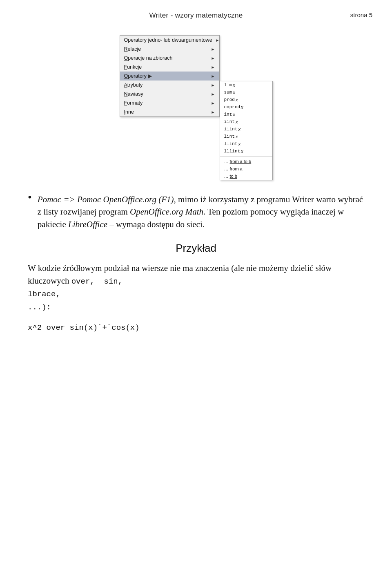 The width and height of the screenshot is (392, 566). What do you see at coordinates (246, 122) in the screenshot?
I see `submenu-item-iint: iintx` at bounding box center [246, 122].